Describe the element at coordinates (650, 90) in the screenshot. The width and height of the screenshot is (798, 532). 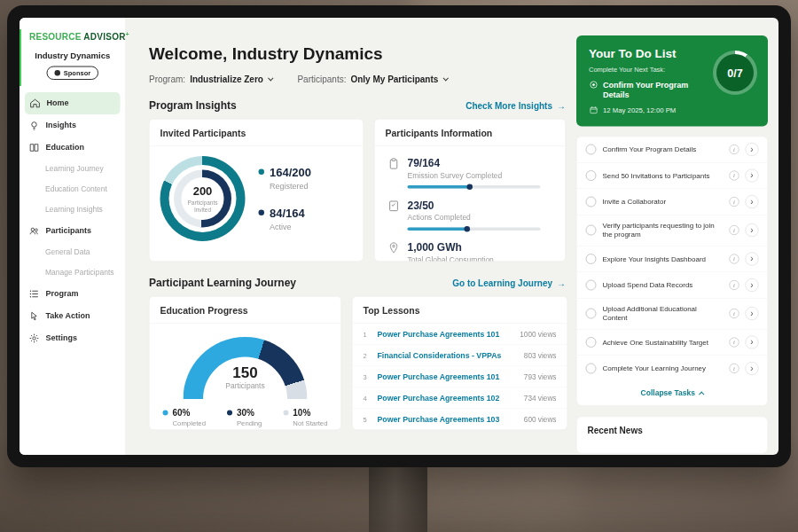
I see `todo-next-task: Confirm Your Program Details` at that location.